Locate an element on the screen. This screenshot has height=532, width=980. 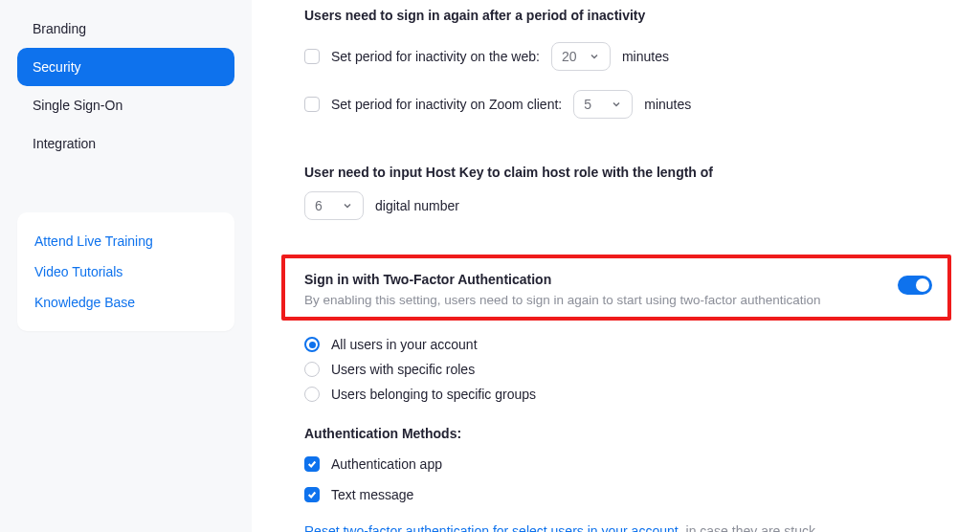
auth-method-label: Text message is located at coordinates (372, 495).